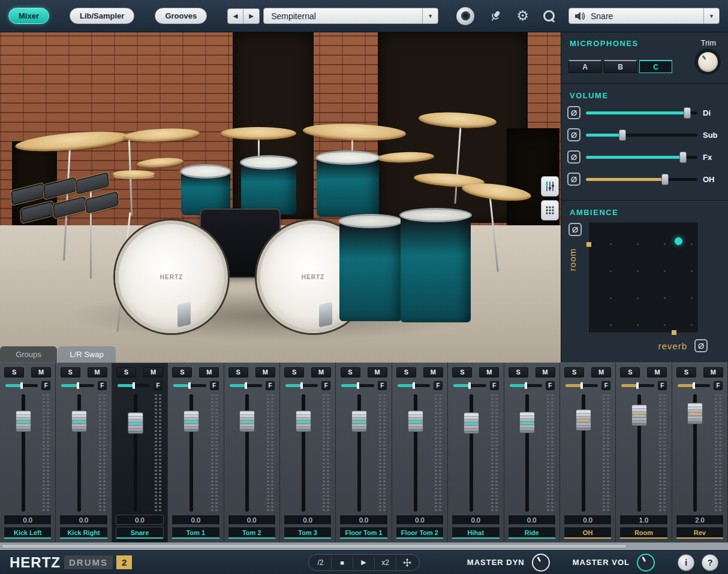 Image resolution: width=728 pixels, height=574 pixels. I want to click on record-icon, so click(465, 16).